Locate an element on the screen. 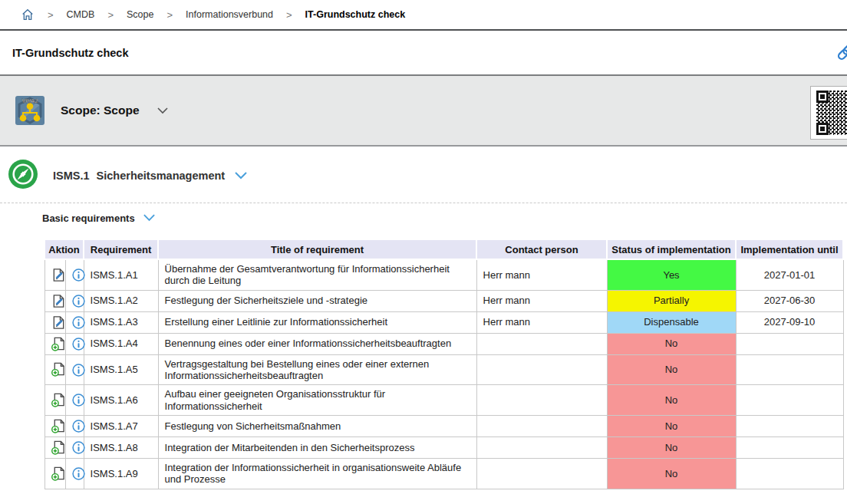  cell-title: Integration der Informationssicherheit i… is located at coordinates (318, 473).